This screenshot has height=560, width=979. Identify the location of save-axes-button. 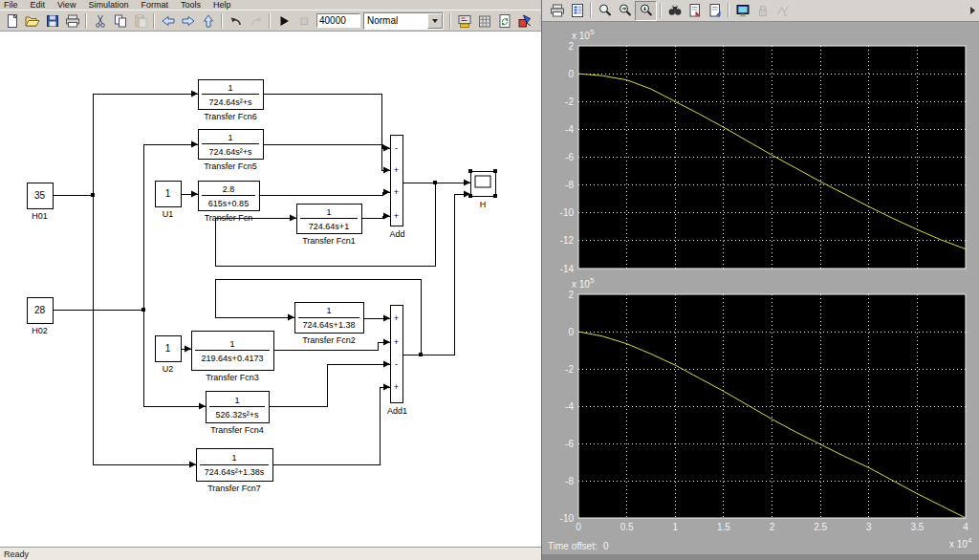
(694, 11).